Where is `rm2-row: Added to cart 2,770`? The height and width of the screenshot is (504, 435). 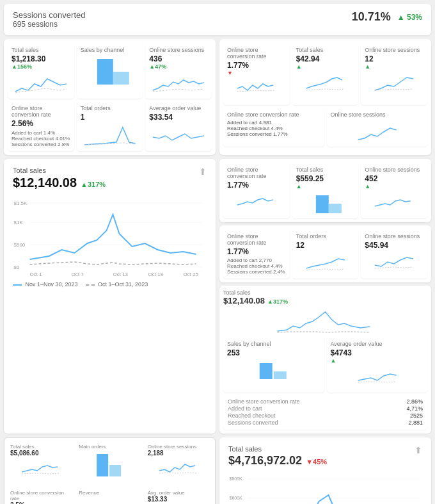
rm2-row: Added to cart 2,770 is located at coordinates (257, 260).